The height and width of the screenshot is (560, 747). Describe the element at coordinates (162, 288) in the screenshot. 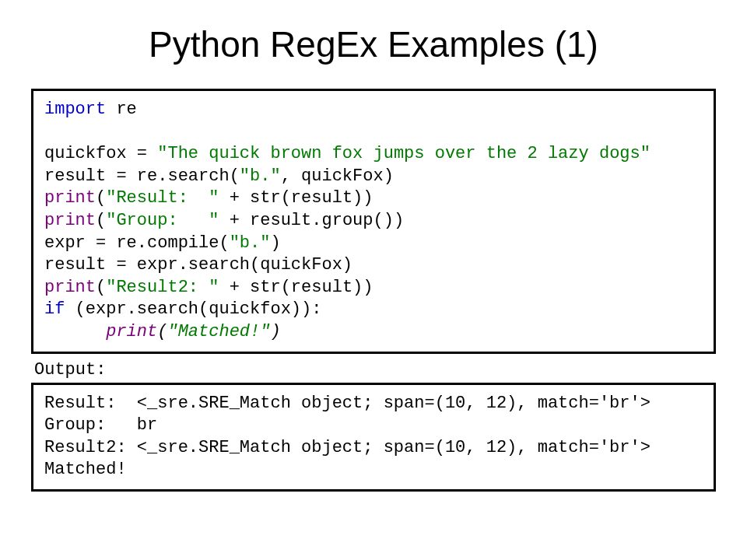

I see `string-literal: "Result2: "` at that location.